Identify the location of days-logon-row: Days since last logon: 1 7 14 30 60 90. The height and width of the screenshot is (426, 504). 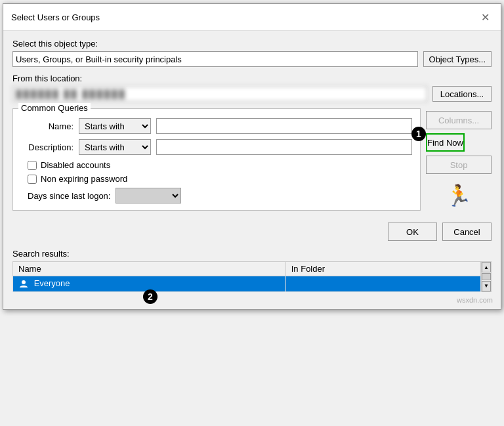
(220, 196).